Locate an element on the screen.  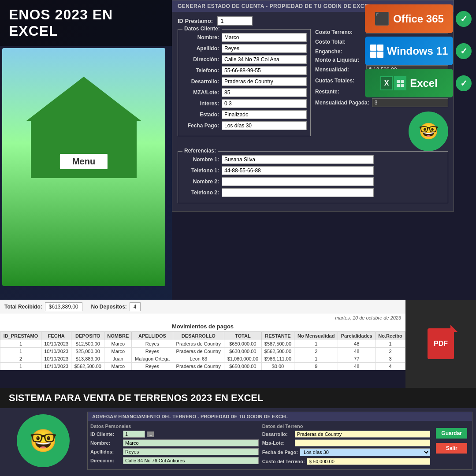
bottom-title: SISTEMA PARA VENTA DE TERRENOS 2023 EN E… is located at coordinates (136, 398).